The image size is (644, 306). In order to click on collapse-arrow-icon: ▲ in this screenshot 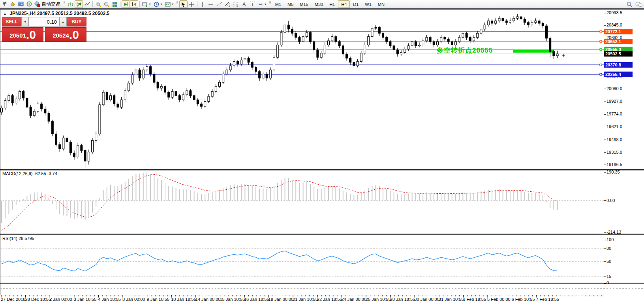, I will do `click(5, 14)`.